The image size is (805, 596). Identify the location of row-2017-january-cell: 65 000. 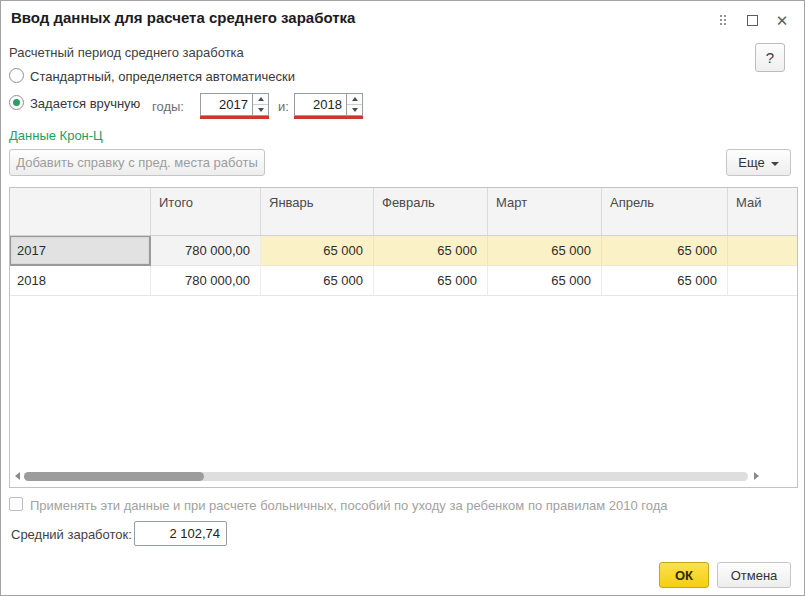
(318, 251).